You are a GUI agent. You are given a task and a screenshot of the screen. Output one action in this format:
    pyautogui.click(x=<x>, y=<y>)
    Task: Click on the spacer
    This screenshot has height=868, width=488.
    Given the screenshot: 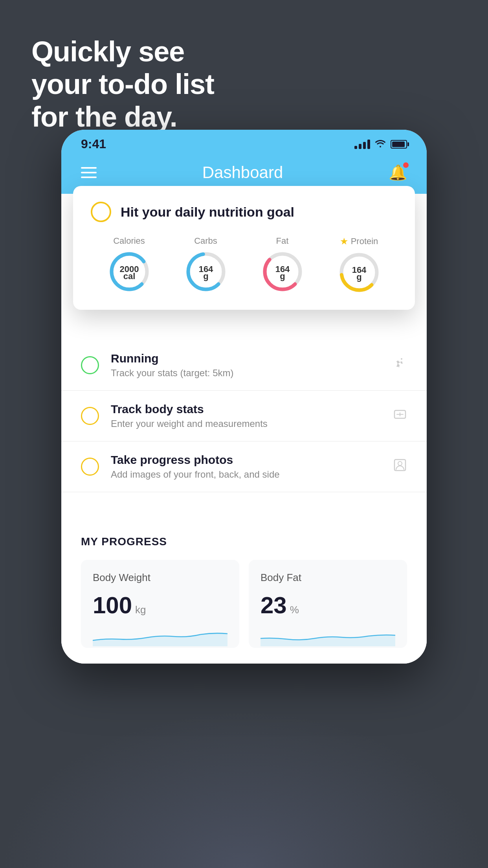 What is the action you would take?
    pyautogui.click(x=244, y=504)
    